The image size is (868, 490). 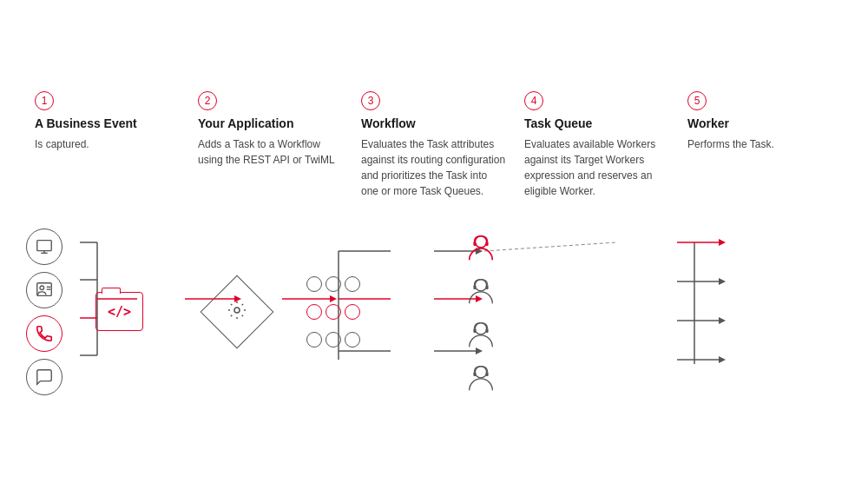 I want to click on step-3-col: 3 Workflow Evaluates the Task attributes…, so click(x=434, y=144).